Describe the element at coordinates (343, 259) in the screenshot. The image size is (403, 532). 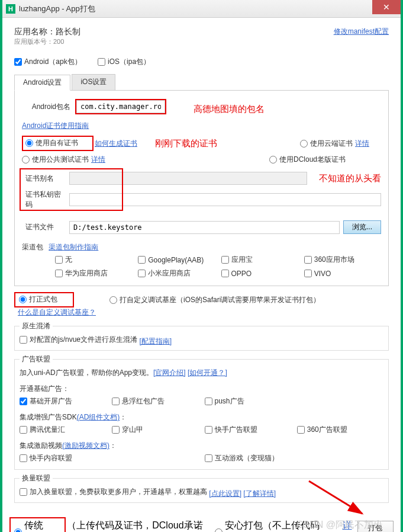
I see `channel-item: 360应用市场` at that location.